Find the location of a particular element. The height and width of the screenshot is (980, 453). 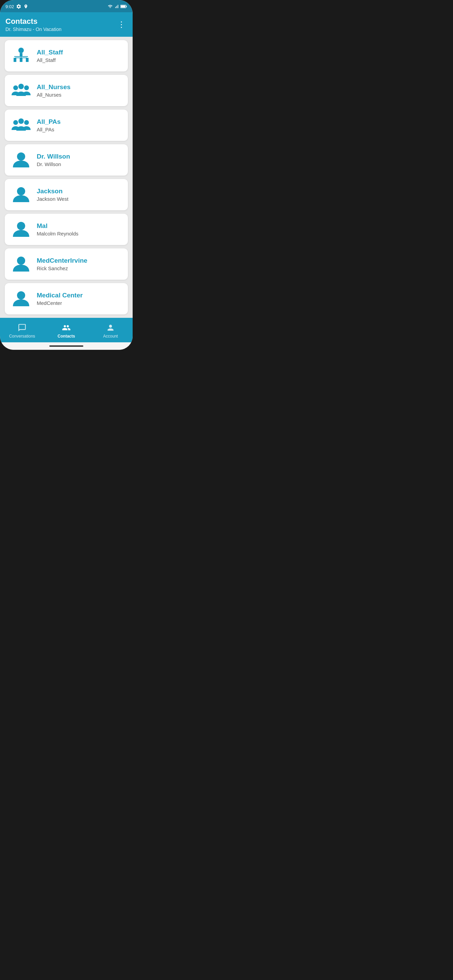

contact-name-dr-willson: Dr. Willson is located at coordinates (53, 157).